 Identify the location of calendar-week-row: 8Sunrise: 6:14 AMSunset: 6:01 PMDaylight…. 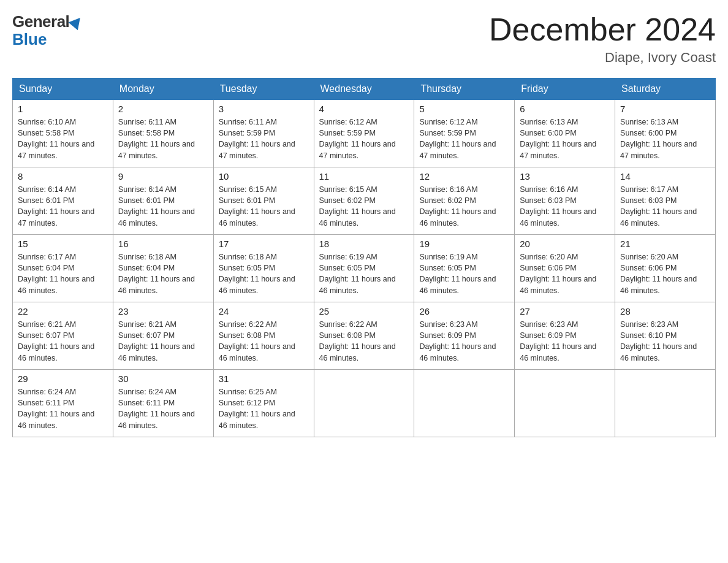
(364, 201).